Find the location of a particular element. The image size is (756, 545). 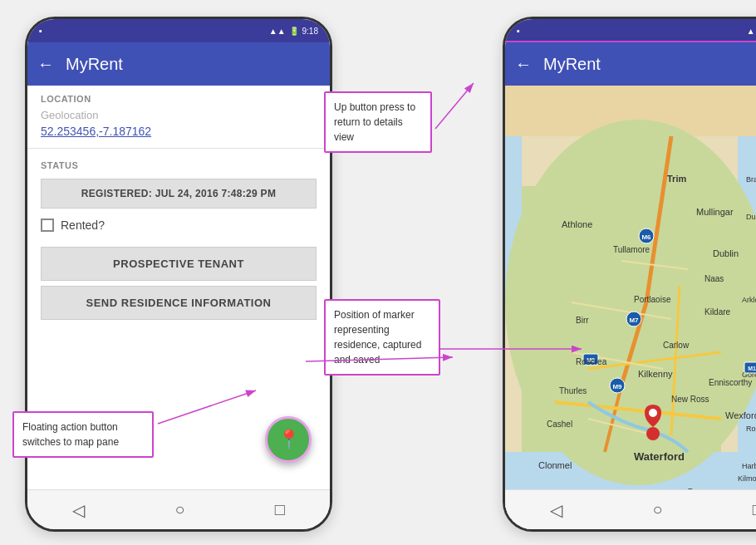

appbar-highlight is located at coordinates (630, 64).